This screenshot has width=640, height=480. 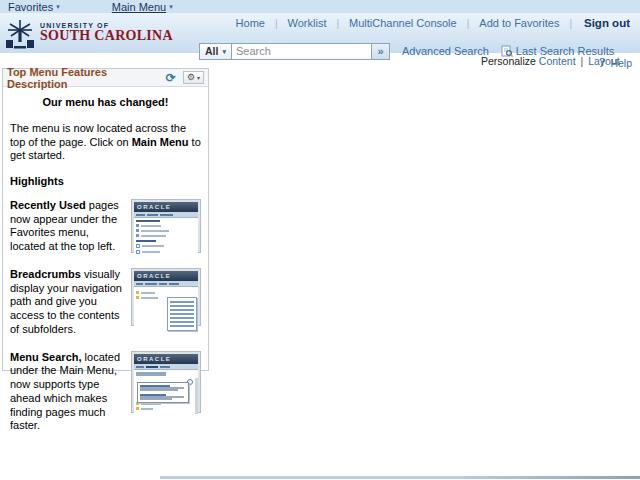 What do you see at coordinates (68, 392) in the screenshot?
I see `feature-text: Menu Search, located under the Main Menu…` at bounding box center [68, 392].